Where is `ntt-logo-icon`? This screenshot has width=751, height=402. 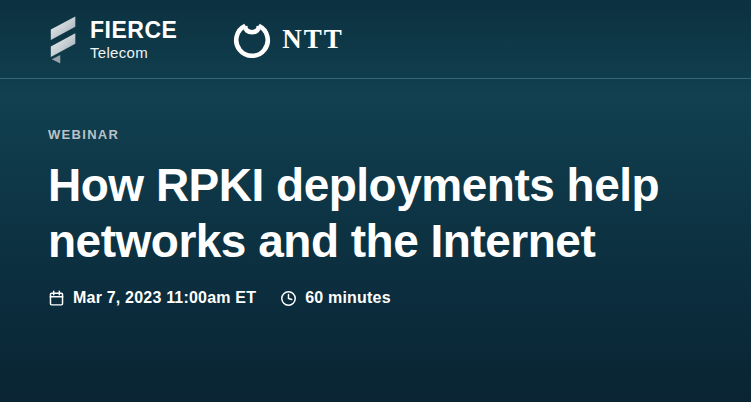 ntt-logo-icon is located at coordinates (252, 39).